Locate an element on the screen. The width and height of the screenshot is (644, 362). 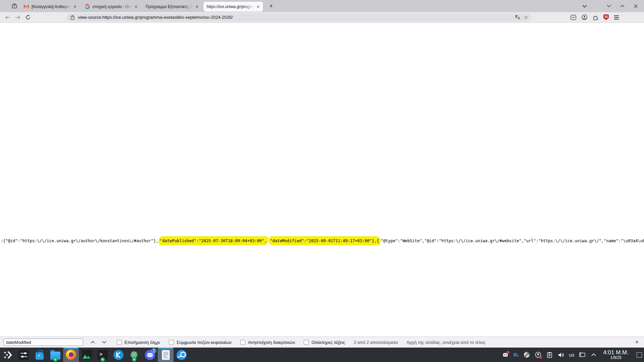
svg-text: A is located at coordinates (519, 18).